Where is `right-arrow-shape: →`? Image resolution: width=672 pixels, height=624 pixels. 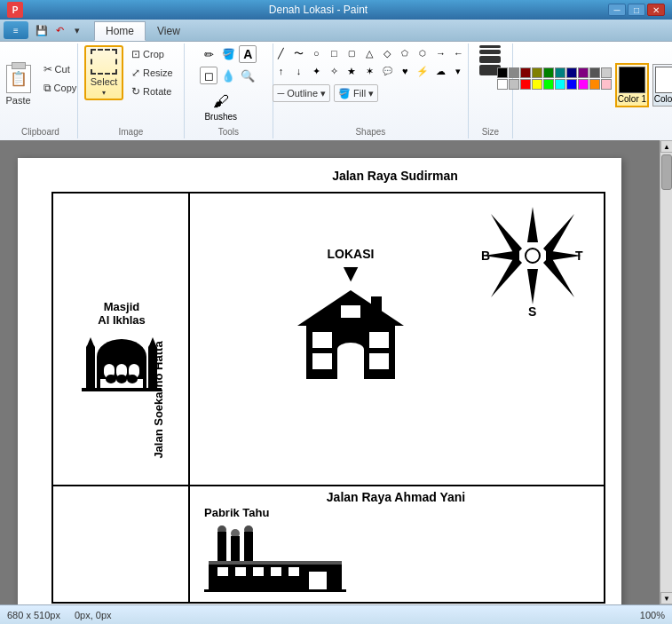
right-arrow-shape: → is located at coordinates (440, 53).